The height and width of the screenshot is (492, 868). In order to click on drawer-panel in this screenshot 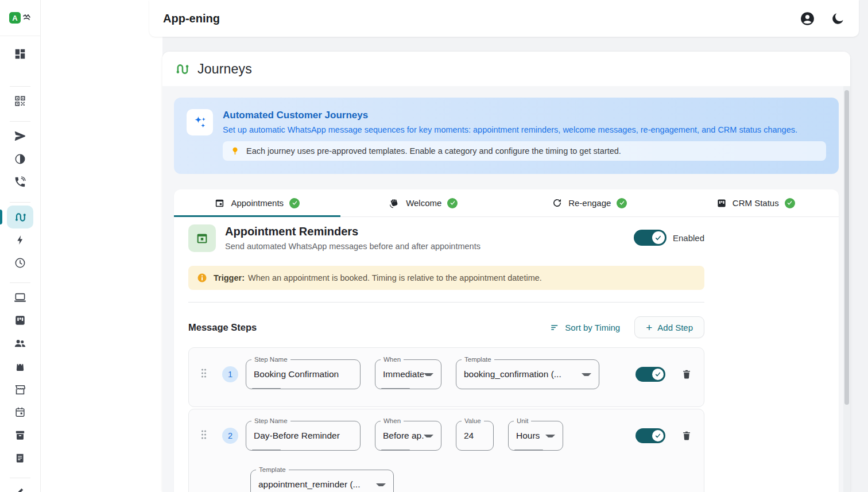, I will do `click(102, 246)`.